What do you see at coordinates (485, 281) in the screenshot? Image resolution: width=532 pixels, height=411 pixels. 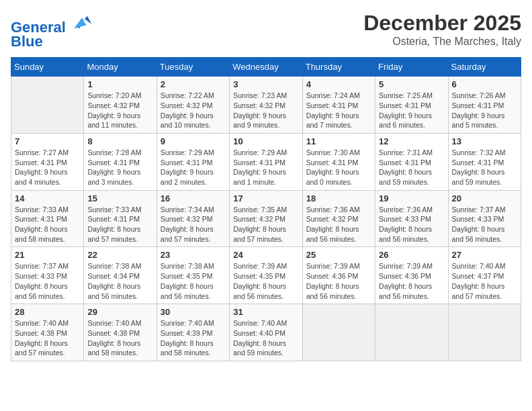 I see `day-detail: Sunrise: 7:40 AM Sunset: 4:37 PM Dayligh…` at bounding box center [485, 281].